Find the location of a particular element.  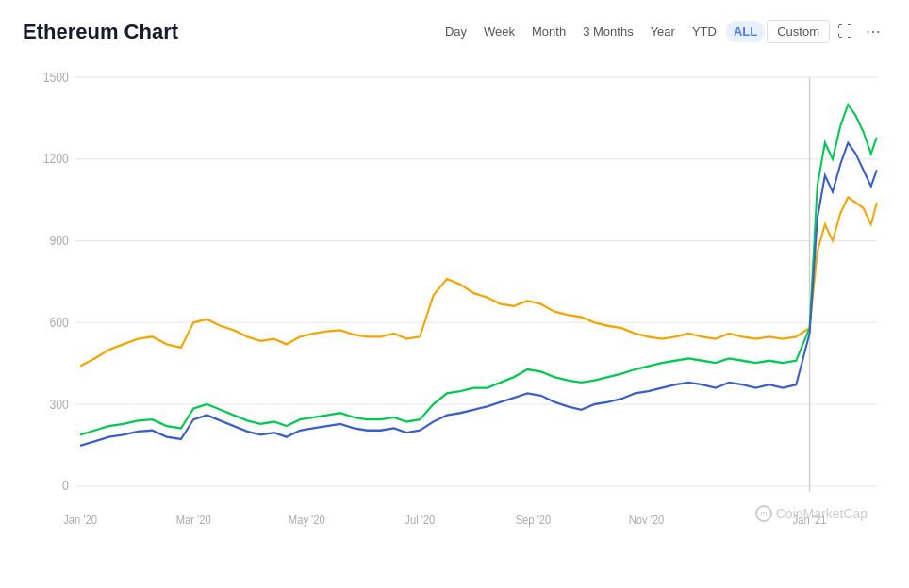

watermark: m CoinMarketCap is located at coordinates (811, 514).